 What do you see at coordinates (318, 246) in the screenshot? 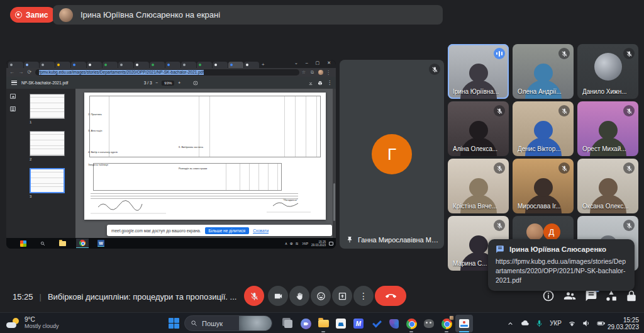
I see `presenter-clock-date: 29.03.2023` at bounding box center [318, 246].